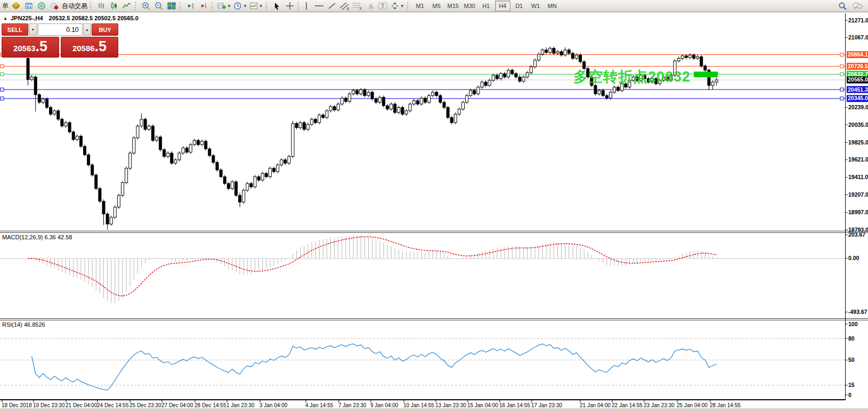 The width and height of the screenshot is (868, 412). I want to click on price-tick-label: 20239.0, so click(858, 107).